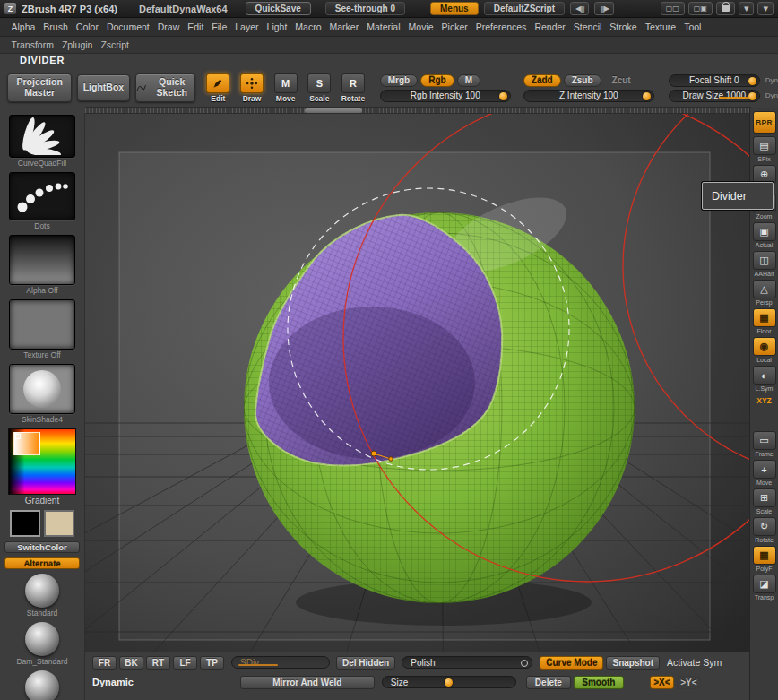  I want to click on mrgb-button: Mrgb, so click(399, 81).